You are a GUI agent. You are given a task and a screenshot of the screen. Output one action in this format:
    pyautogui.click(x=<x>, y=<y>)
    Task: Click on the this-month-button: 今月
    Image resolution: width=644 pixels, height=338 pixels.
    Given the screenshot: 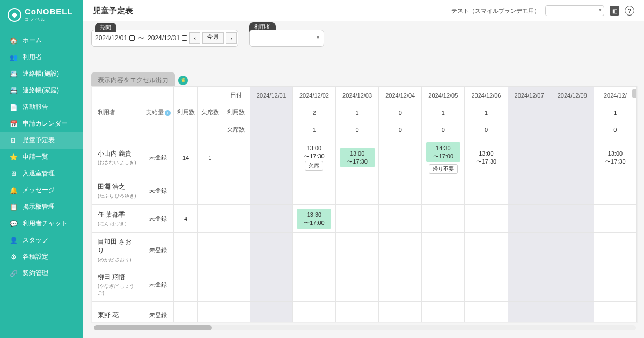 What is the action you would take?
    pyautogui.click(x=213, y=38)
    